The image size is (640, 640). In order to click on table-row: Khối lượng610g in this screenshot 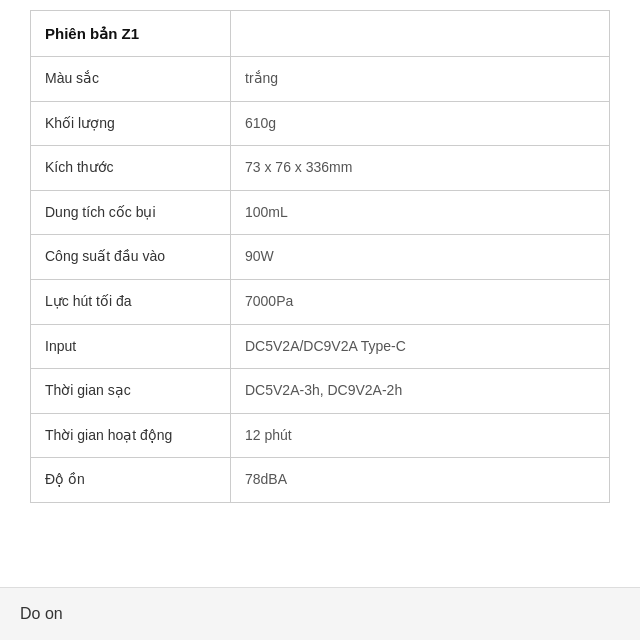, I will do `click(320, 124)`.